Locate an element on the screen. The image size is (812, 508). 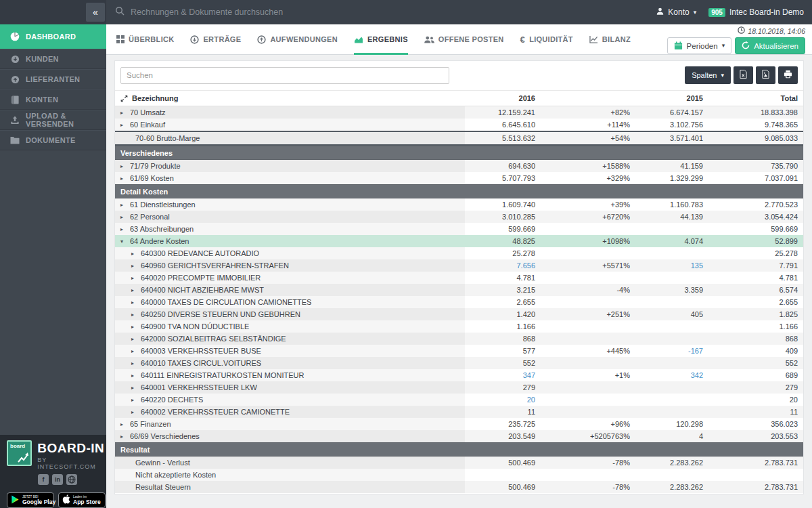
konto-dropdown: Konto ▾ is located at coordinates (677, 12).